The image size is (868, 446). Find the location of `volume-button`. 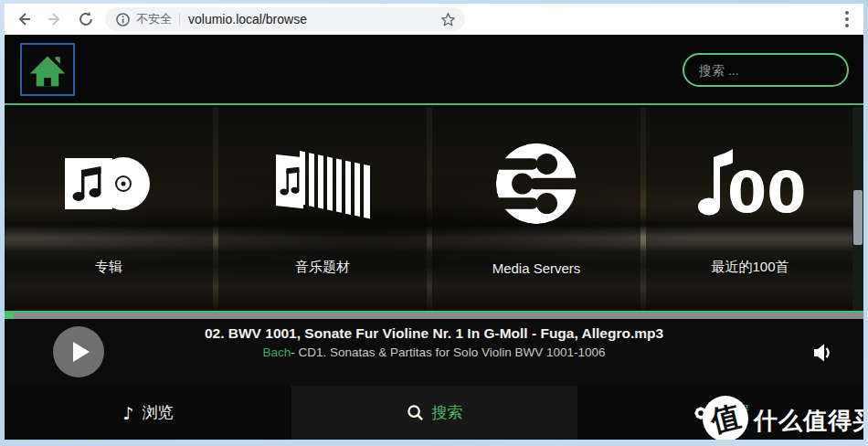

volume-button is located at coordinates (822, 355).